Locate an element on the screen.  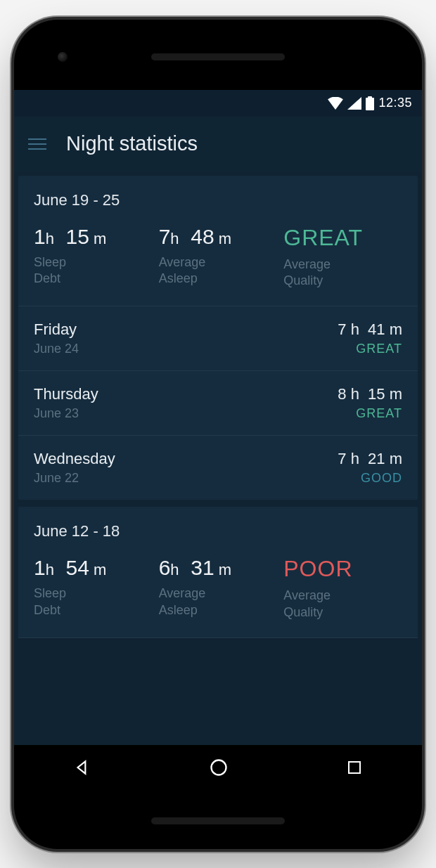
week-card: June 12 - 181h 54 mSleepDebt6h 31 mAvera… is located at coordinates (218, 572).